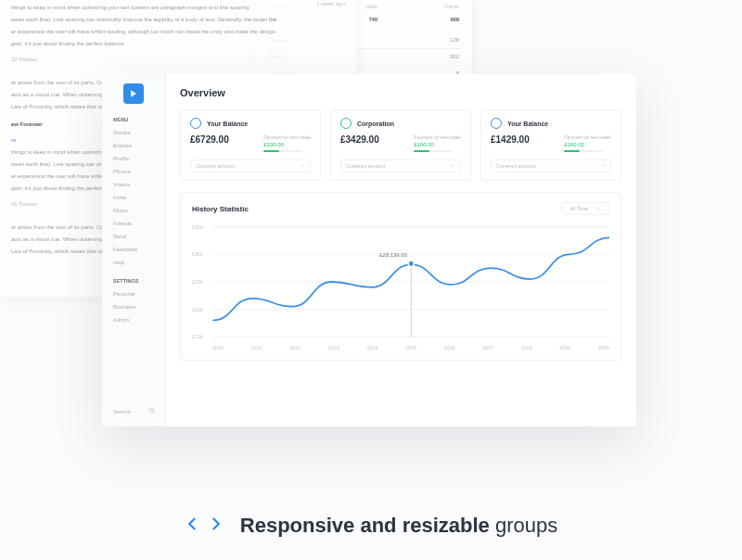  I want to click on x-tick: 2022, so click(295, 348).